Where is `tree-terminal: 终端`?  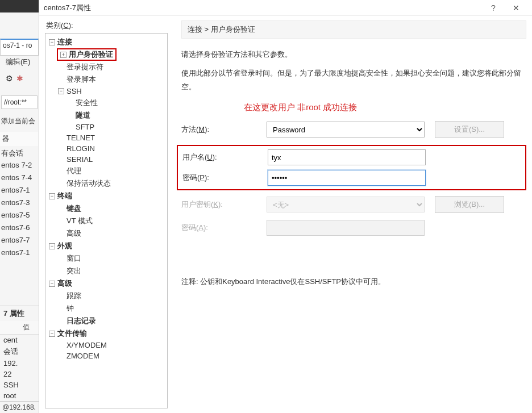 tree-terminal: 终端 is located at coordinates (65, 196).